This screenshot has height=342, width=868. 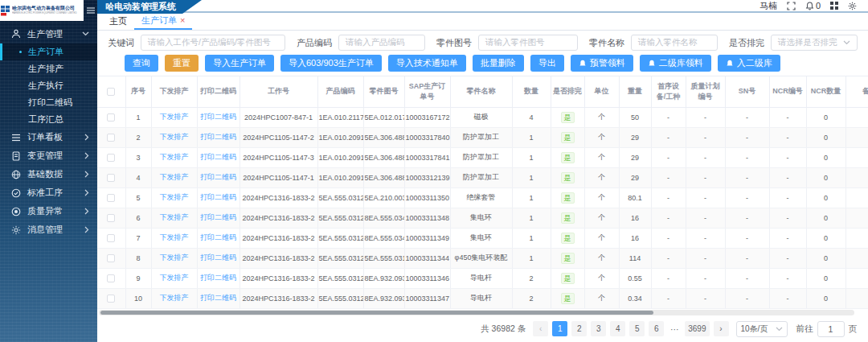 What do you see at coordinates (48, 119) in the screenshot?
I see `sidebar-subitem-工序汇总: 工序汇总` at bounding box center [48, 119].